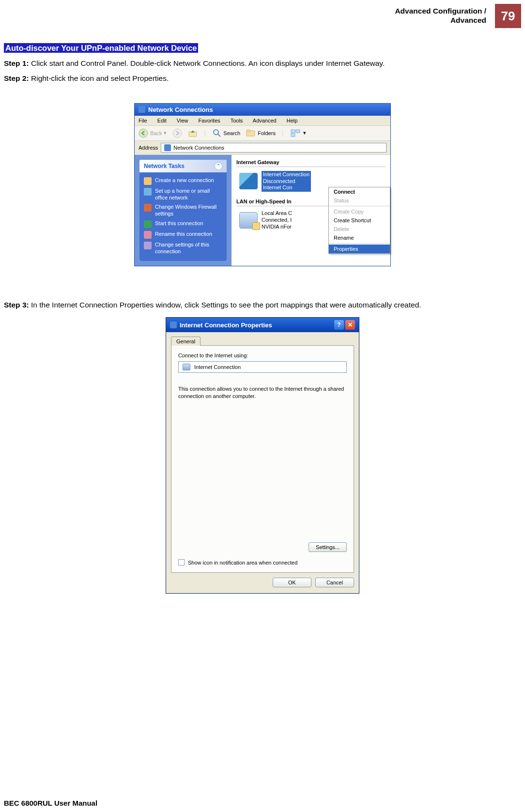 This screenshot has height=812, width=525. I want to click on task-start-connection: Start this connection, so click(183, 224).